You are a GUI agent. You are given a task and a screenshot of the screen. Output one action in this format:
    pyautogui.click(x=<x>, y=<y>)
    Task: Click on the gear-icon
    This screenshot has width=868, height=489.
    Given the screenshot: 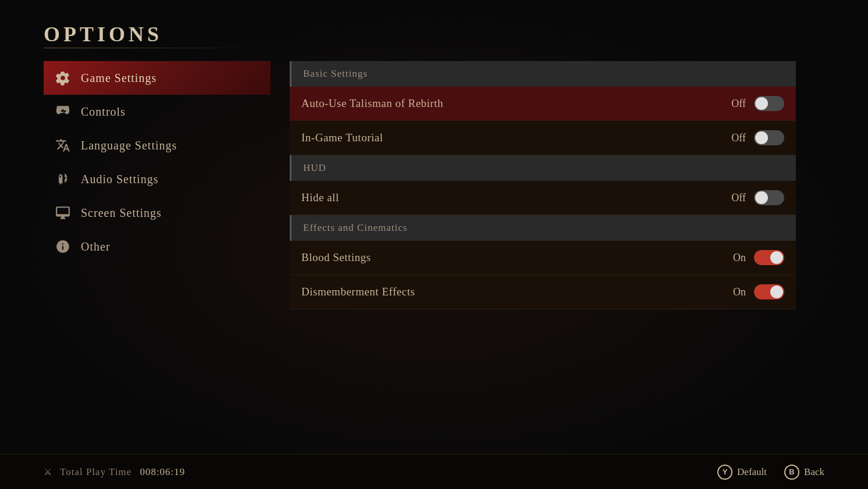 What is the action you would take?
    pyautogui.click(x=63, y=78)
    